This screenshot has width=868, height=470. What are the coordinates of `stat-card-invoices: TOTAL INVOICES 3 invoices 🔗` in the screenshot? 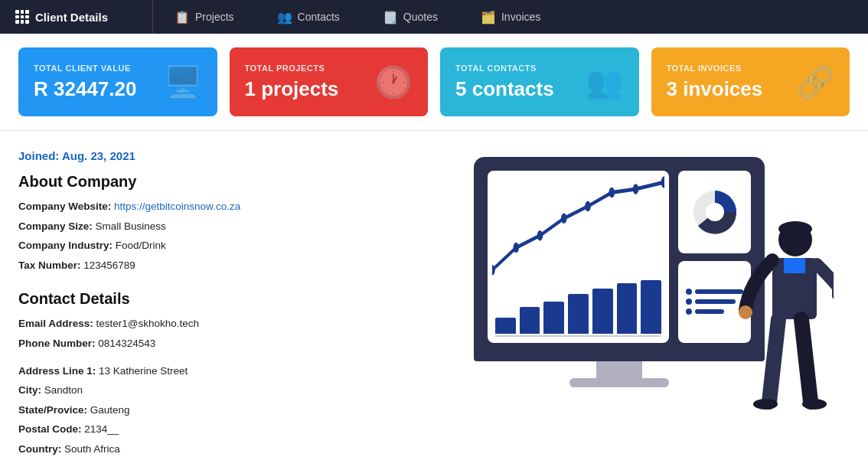 It's located at (751, 82).